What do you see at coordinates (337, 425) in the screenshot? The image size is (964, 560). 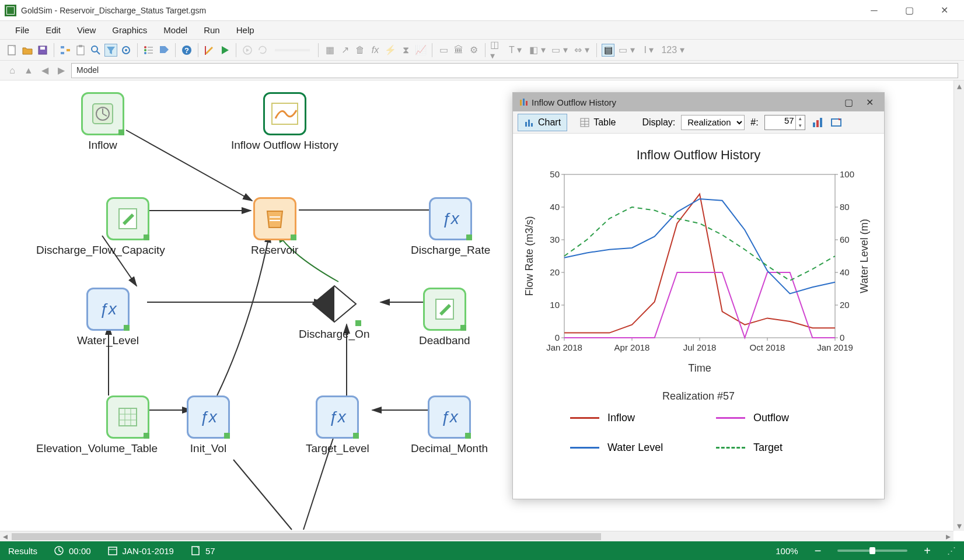 I see `node-target-level: ƒx Target_Level` at bounding box center [337, 425].